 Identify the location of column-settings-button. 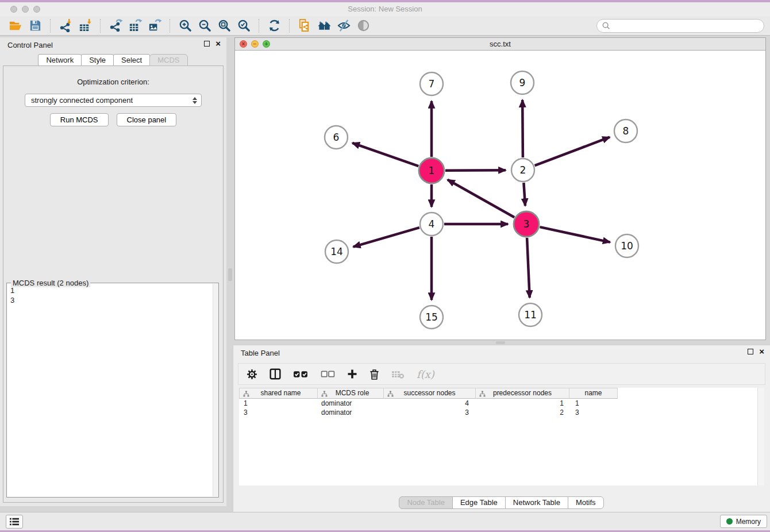
(252, 375).